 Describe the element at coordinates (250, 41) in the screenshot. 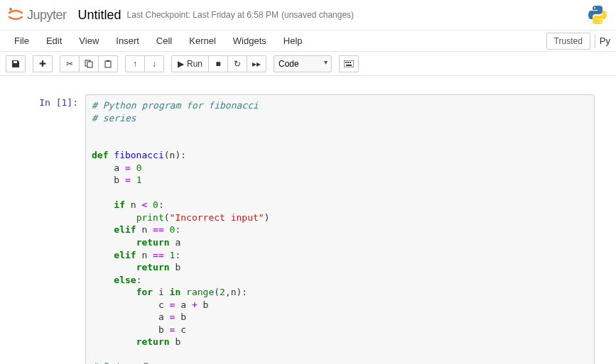

I see `menu-widgets: Widgets` at that location.